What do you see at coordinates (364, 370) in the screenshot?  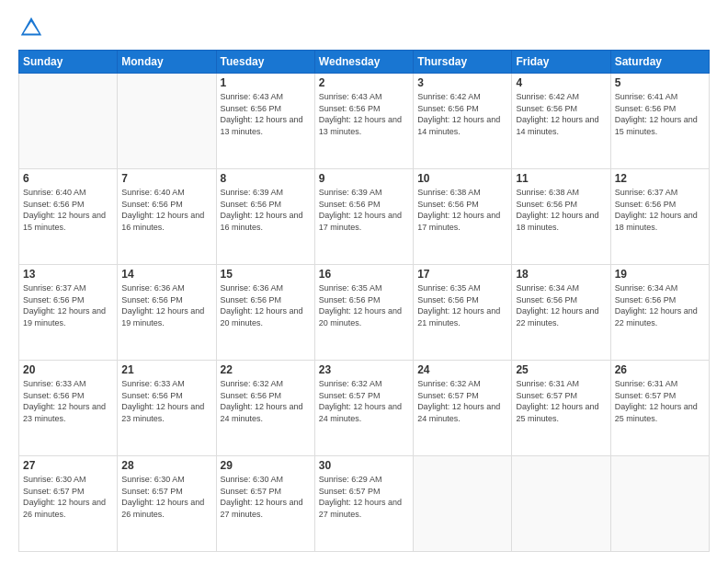 I see `day-number: 23` at bounding box center [364, 370].